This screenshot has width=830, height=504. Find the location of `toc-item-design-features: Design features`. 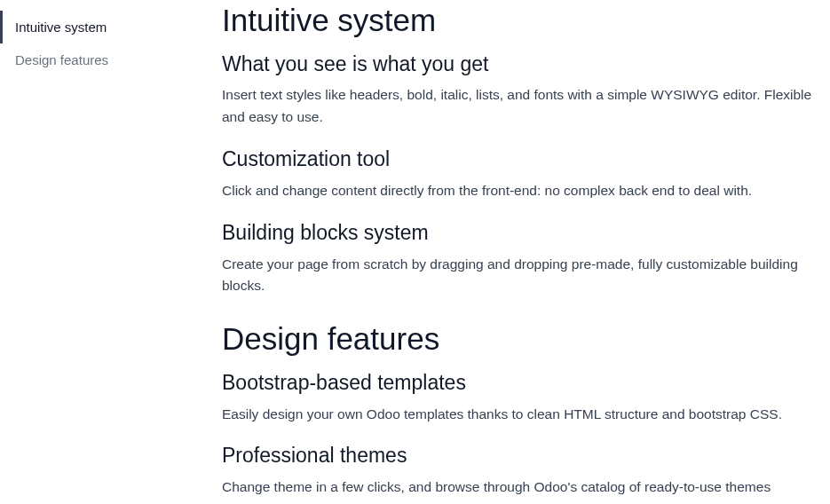

toc-item-design-features: Design features is located at coordinates (111, 60).